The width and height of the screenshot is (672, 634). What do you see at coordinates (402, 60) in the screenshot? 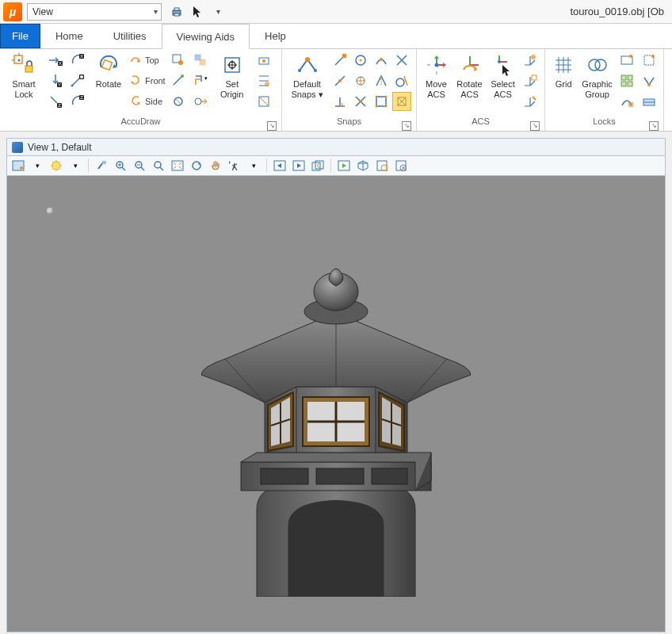
I see `snap-intersection-icon` at bounding box center [402, 60].